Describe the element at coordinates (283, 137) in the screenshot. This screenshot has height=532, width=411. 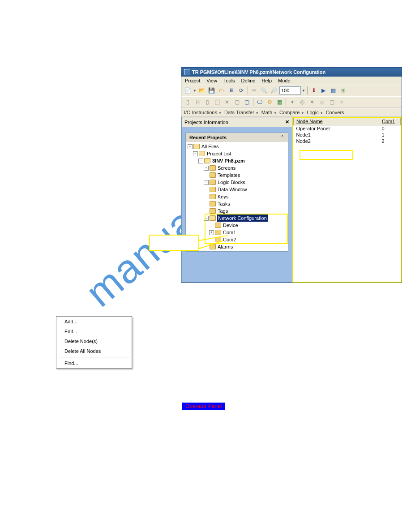
I see `collapse-icon: ⌃` at that location.